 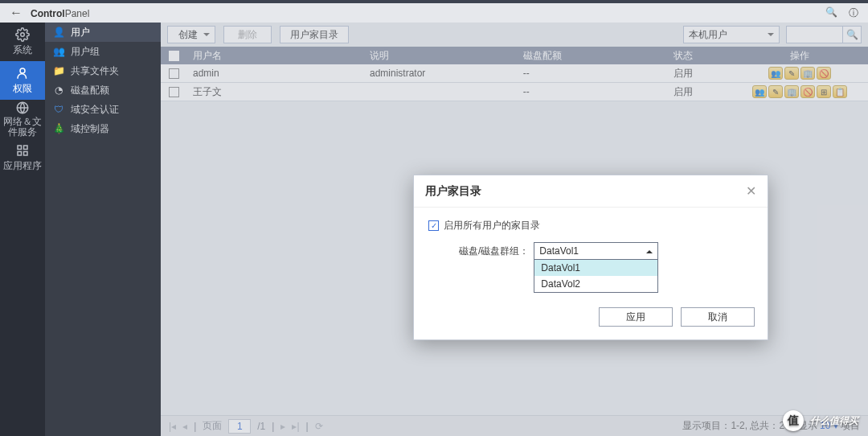 What do you see at coordinates (23, 50) in the screenshot?
I see `rail-label: 系统` at bounding box center [23, 50].